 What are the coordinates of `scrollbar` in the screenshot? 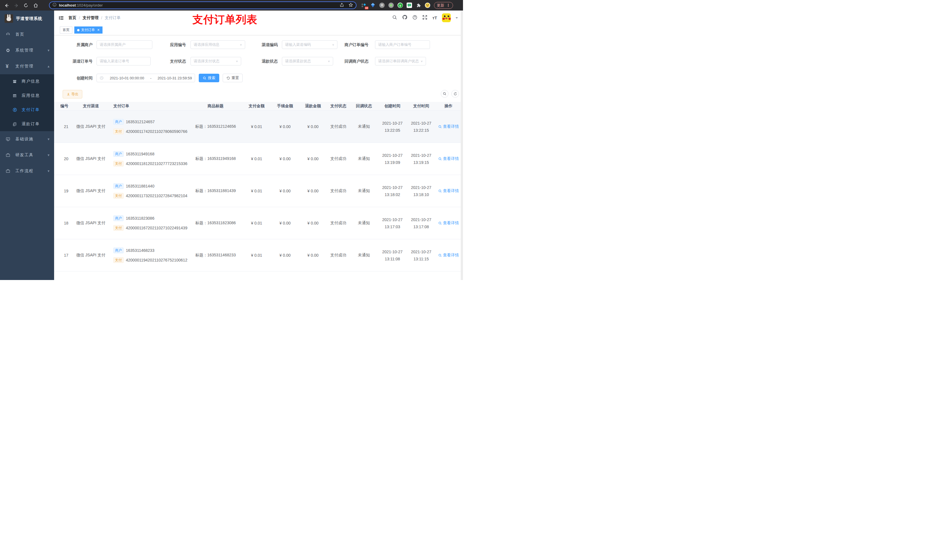 It's located at (462, 145).